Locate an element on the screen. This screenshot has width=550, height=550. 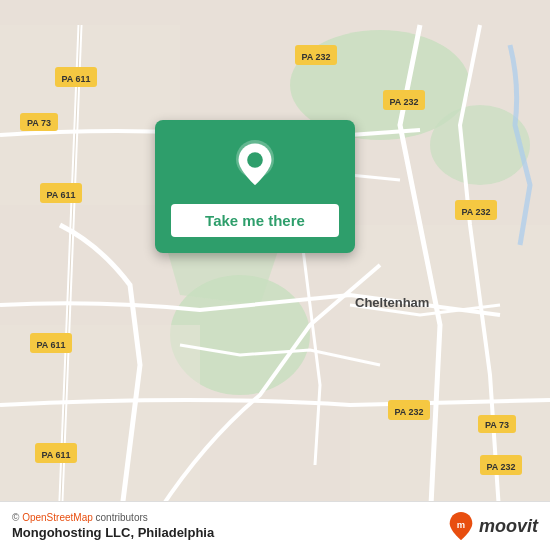
openstreetmap-link: OpenStreetMap is located at coordinates (58, 518).